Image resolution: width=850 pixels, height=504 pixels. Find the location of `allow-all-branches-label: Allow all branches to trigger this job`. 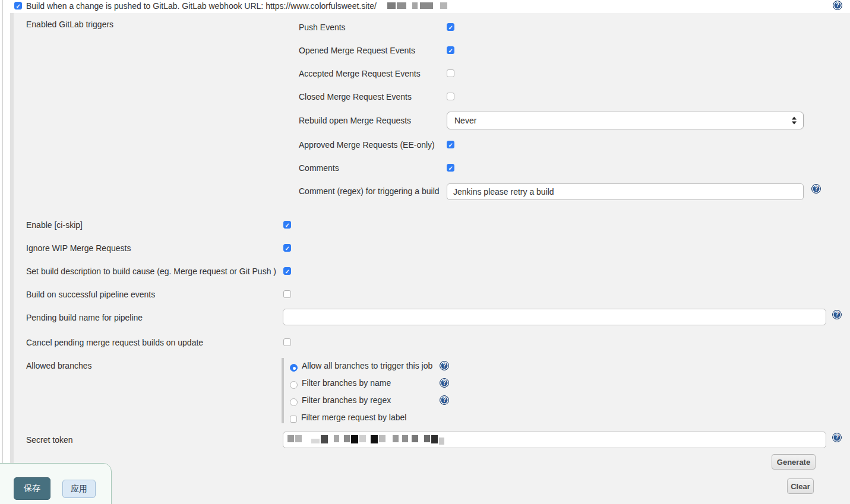

allow-all-branches-label: Allow all branches to trigger this job is located at coordinates (367, 366).